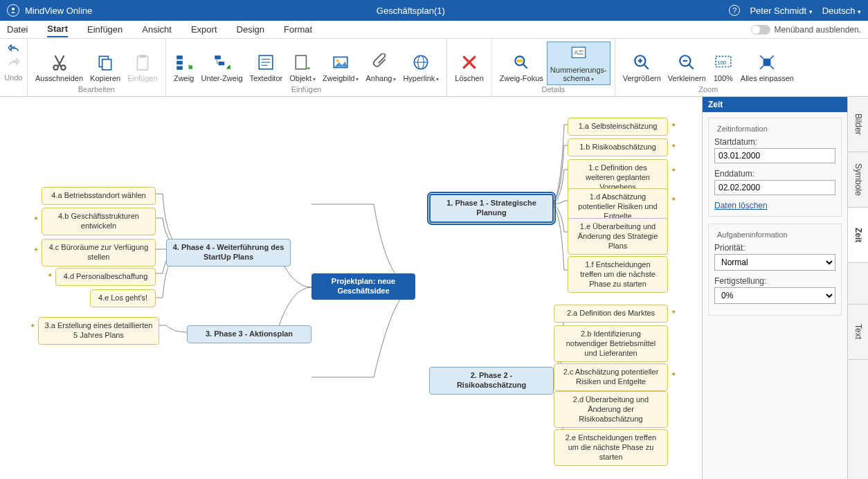 The height and width of the screenshot is (479, 868). I want to click on leaf-1f: 1.f Entscheidungen treffen um die nächst…, so click(617, 274).